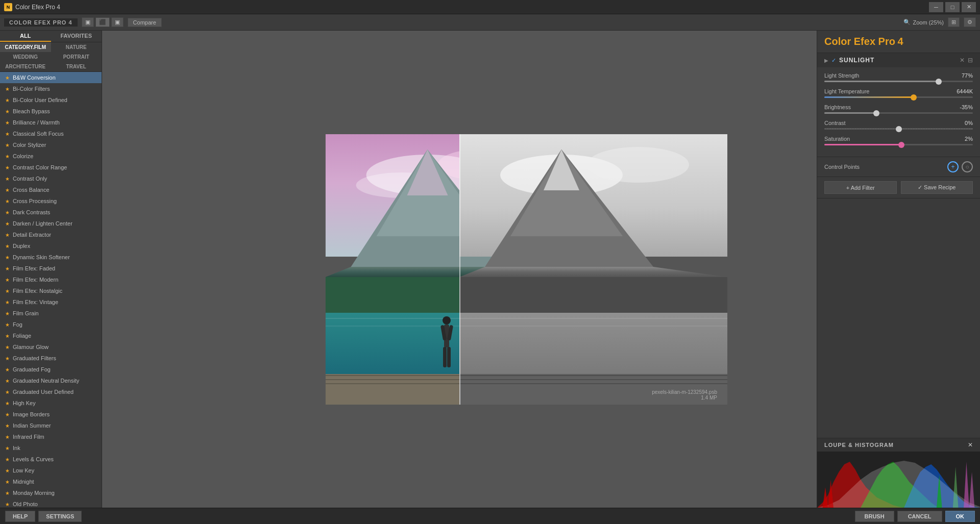 This screenshot has width=980, height=524. What do you see at coordinates (898, 145) in the screenshot?
I see `saturation-slider` at bounding box center [898, 145].